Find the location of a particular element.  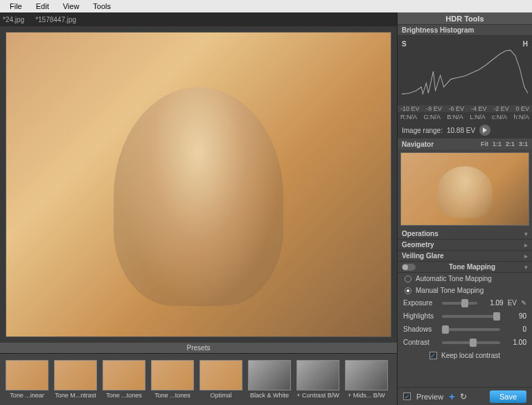

chevron-down-icon: ▾ is located at coordinates (526, 267).